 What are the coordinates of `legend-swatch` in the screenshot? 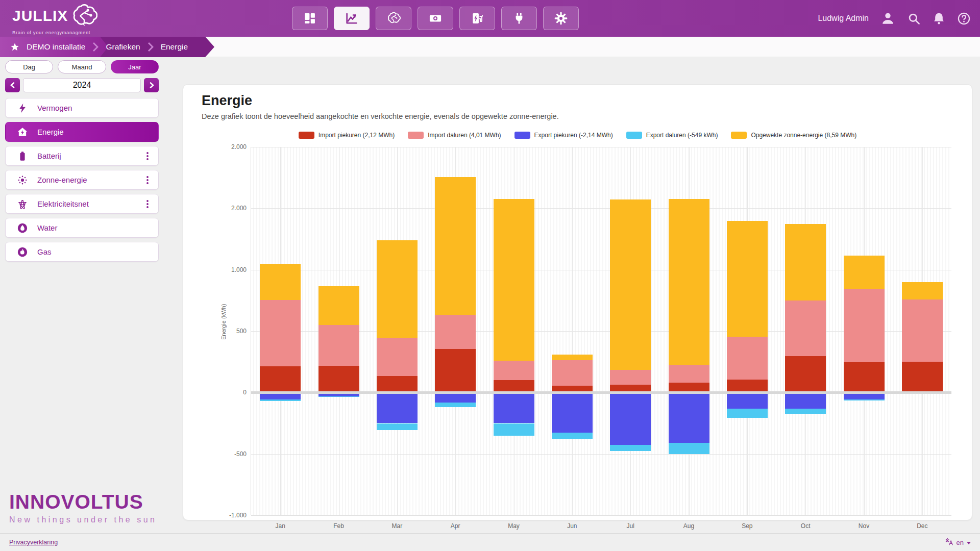 It's located at (523, 135).